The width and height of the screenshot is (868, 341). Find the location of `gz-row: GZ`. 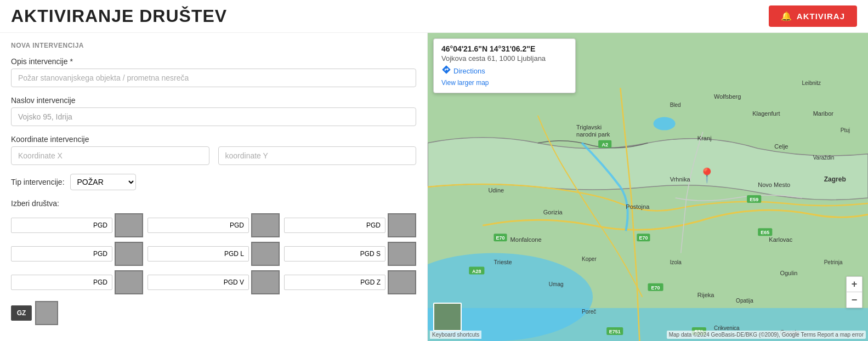

gz-row: GZ is located at coordinates (214, 313).